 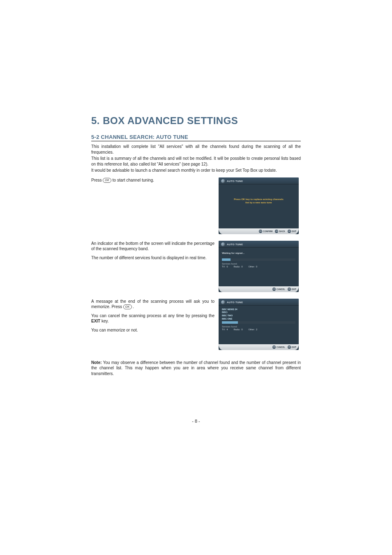 I want to click on tv-screenshot-results: AUTO TUNE BBC NEWS 24 BBCi BBC TWO BBC O…, so click(x=259, y=325).